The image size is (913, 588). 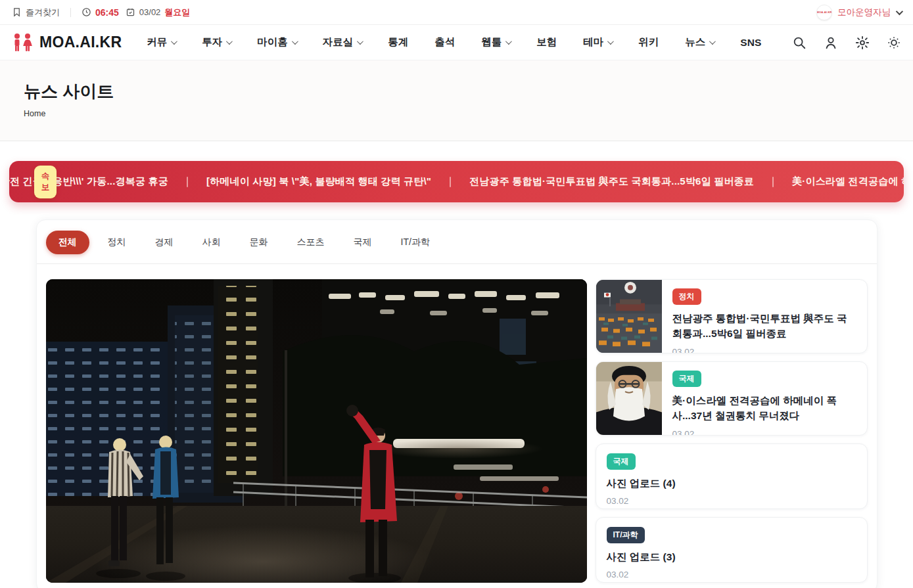 I want to click on tab-sports: 스포츠, so click(x=311, y=242).